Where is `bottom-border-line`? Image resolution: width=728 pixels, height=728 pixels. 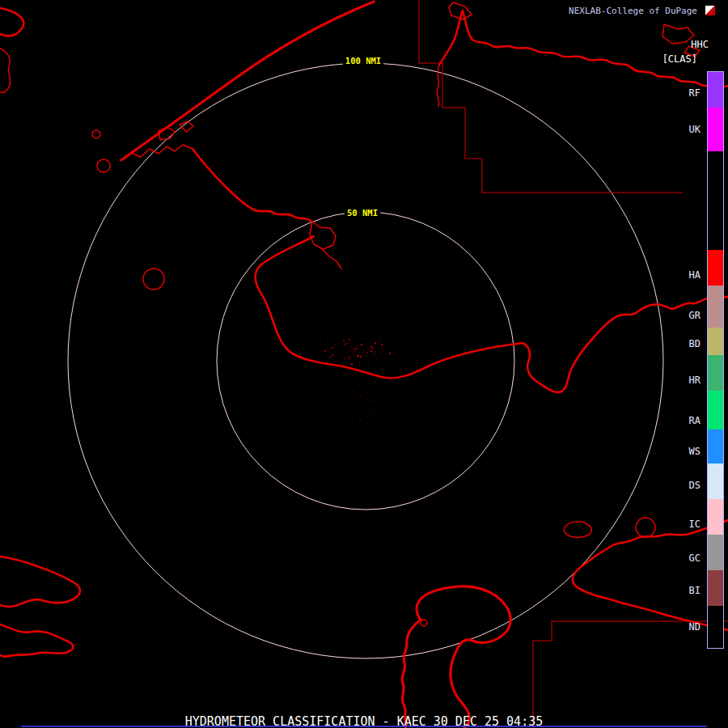
bottom-border-line is located at coordinates (364, 726).